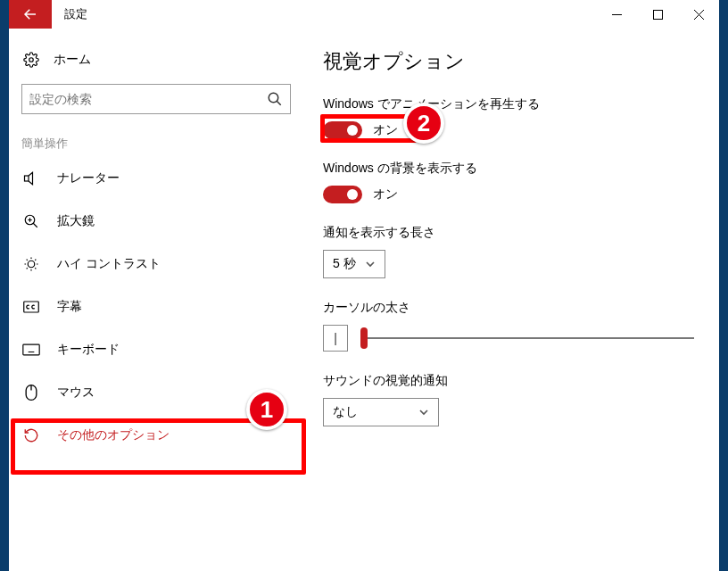 This screenshot has height=571, width=728. What do you see at coordinates (31, 393) in the screenshot?
I see `mouse-icon` at bounding box center [31, 393].